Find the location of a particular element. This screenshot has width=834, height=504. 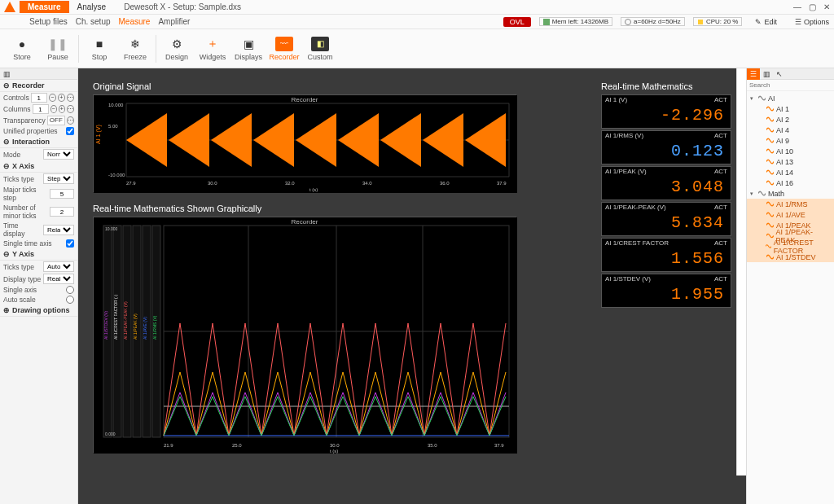

meter-3: AI 1/PEAK-PEAK (V)ACT5.834 is located at coordinates (666, 219).